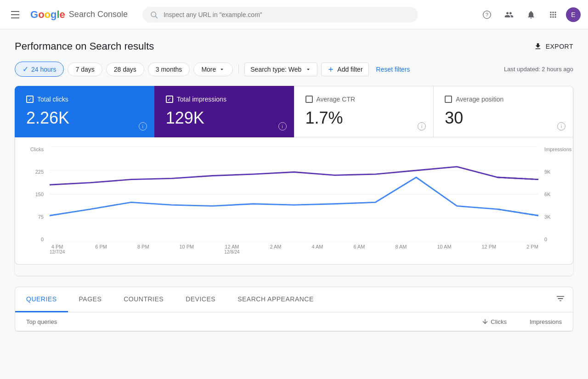 The width and height of the screenshot is (588, 379). I want to click on filter-3m-label: 3 months, so click(169, 69).